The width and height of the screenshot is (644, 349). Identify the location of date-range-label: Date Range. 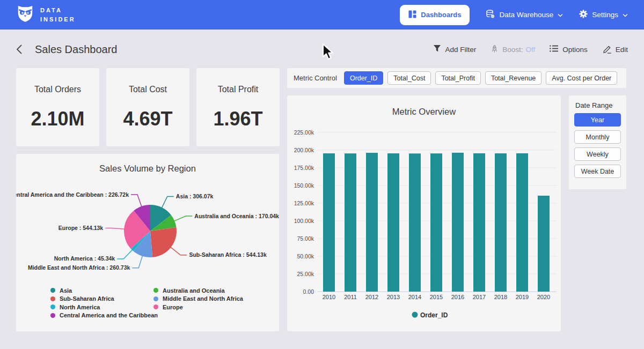
(598, 105).